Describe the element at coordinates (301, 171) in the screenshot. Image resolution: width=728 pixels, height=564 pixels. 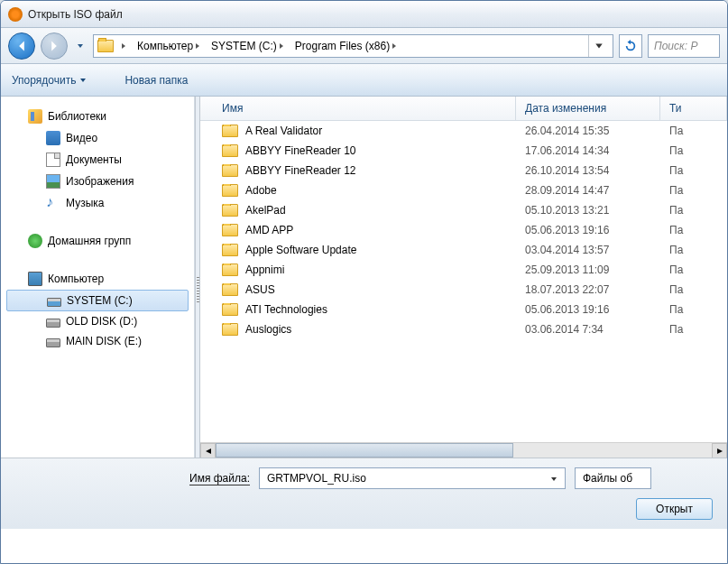
I see `file-name: ABBYY FineReader 12` at that location.